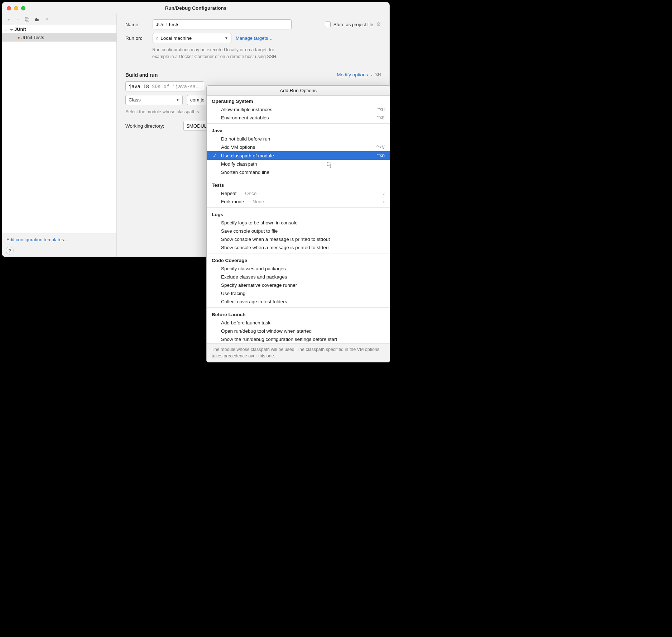 The height and width of the screenshot is (637, 672). I want to click on popup-item: Fork mode None›, so click(298, 201).